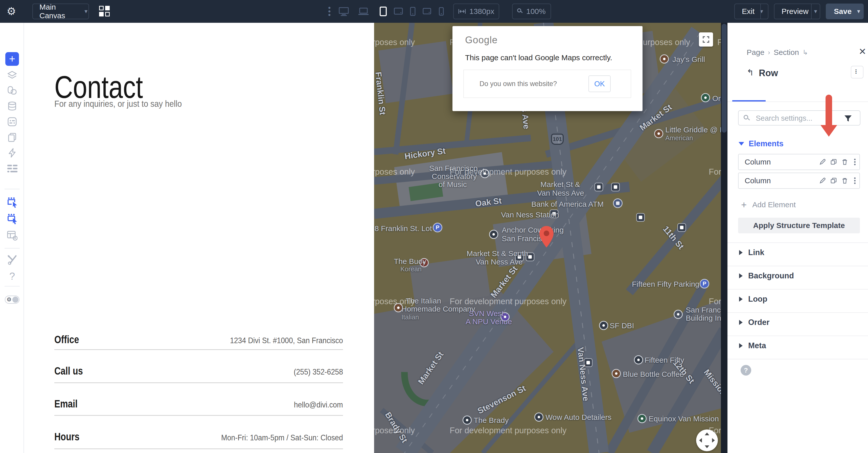 The width and height of the screenshot is (868, 453). I want to click on toggle-gear-icon: ⚙, so click(9, 300).